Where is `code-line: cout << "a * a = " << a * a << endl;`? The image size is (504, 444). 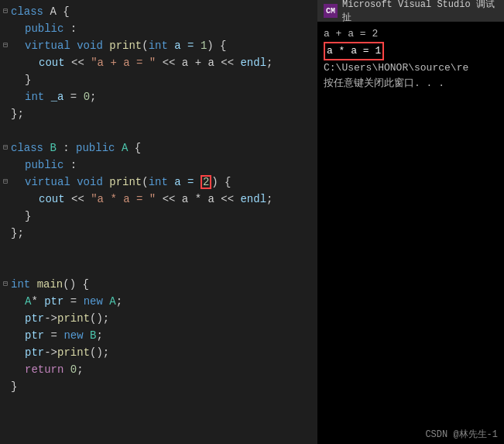 code-line: cout << "a * a = " << a * a << endl; is located at coordinates (159, 199).